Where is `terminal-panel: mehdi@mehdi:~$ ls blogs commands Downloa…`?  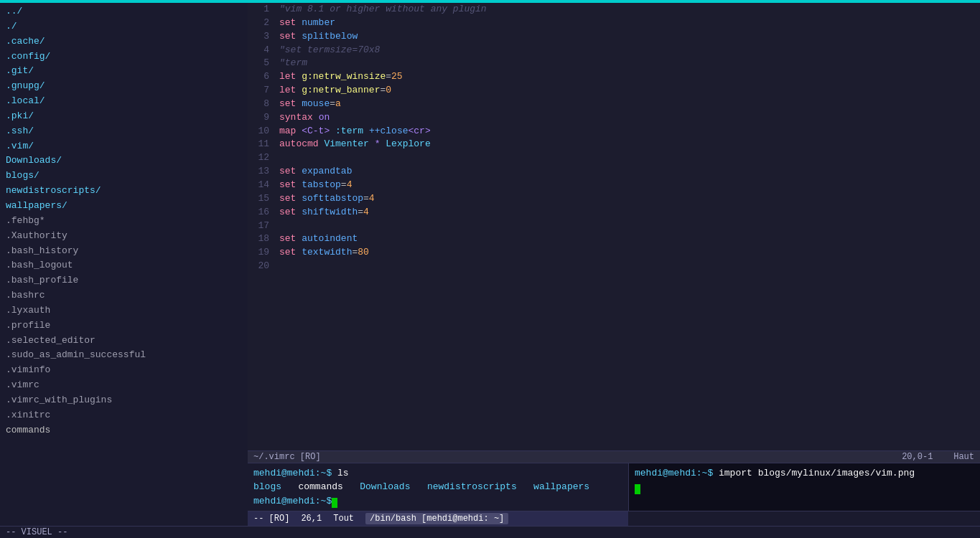
terminal-panel: mehdi@mehdi:~$ ls blogs commands Downloa… is located at coordinates (438, 488).